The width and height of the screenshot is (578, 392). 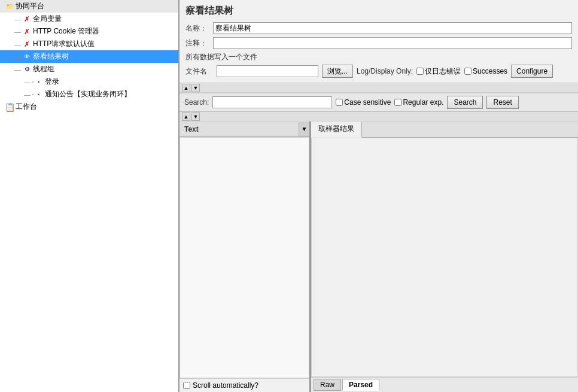 What do you see at coordinates (304, 129) in the screenshot?
I see `text-dropdown-arrow: ▼` at bounding box center [304, 129].